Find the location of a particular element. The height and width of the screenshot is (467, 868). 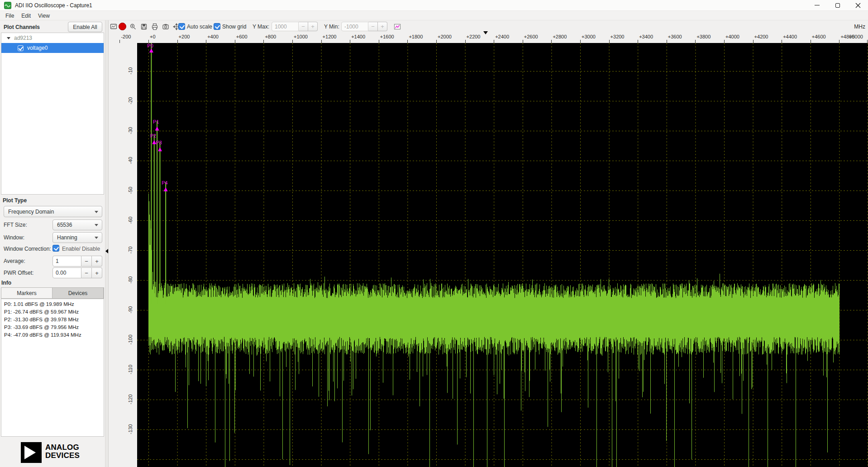

minimize-button is located at coordinates (817, 5).